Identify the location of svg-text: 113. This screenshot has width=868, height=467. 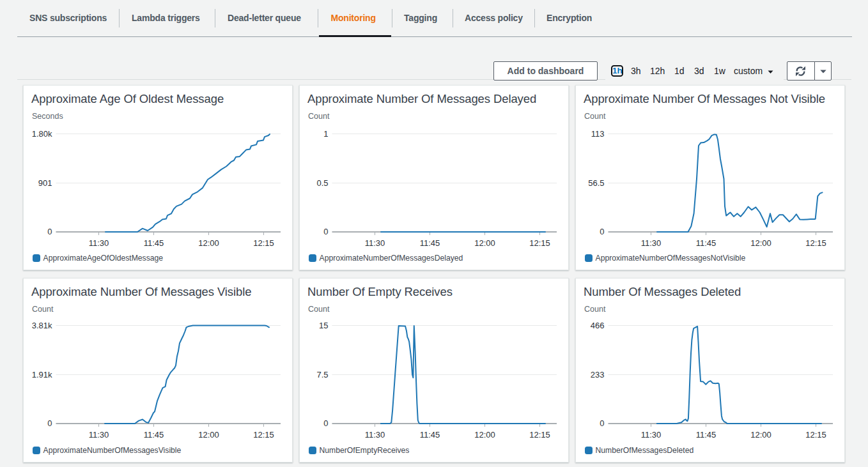
(598, 134).